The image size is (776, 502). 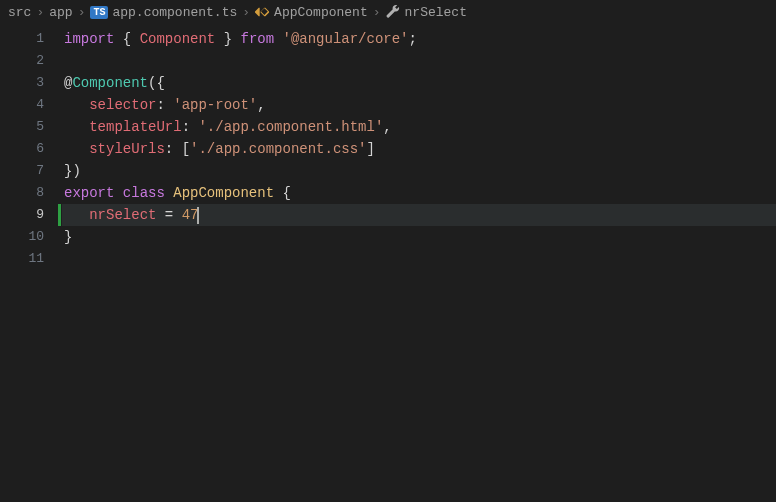 I want to click on line-number: 8, so click(x=22, y=193).